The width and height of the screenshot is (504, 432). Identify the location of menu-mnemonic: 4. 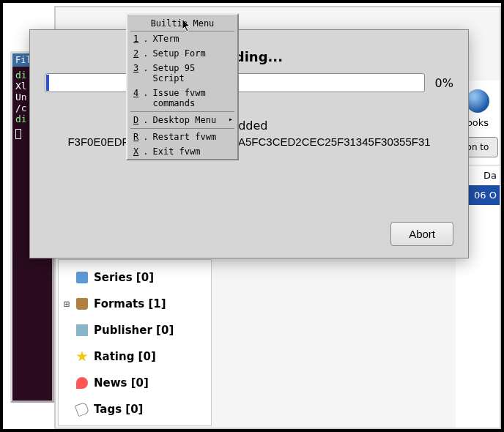
(136, 98).